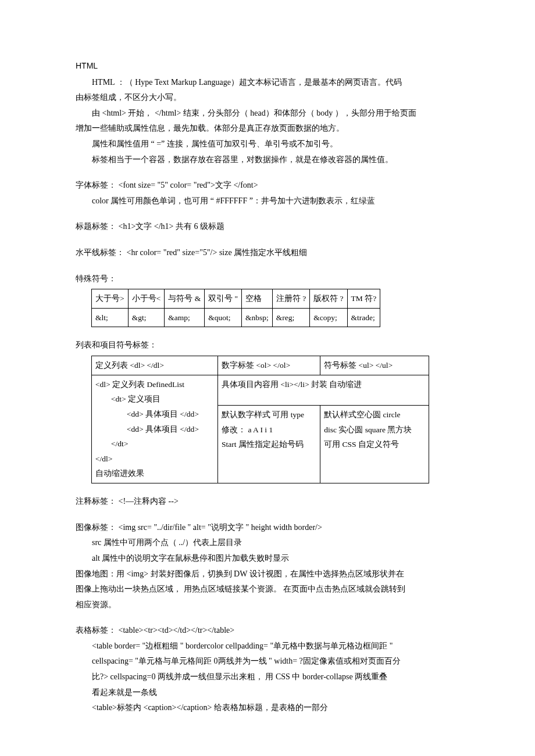 The width and height of the screenshot is (535, 756). What do you see at coordinates (268, 543) in the screenshot?
I see `img-line-2: src 属性中可用两个点（ ../）代表上层目录` at bounding box center [268, 543].